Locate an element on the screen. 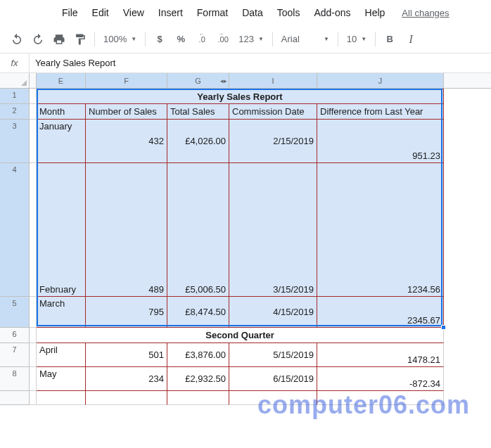 The image size is (491, 448). cell-f8: 234 is located at coordinates (127, 379).